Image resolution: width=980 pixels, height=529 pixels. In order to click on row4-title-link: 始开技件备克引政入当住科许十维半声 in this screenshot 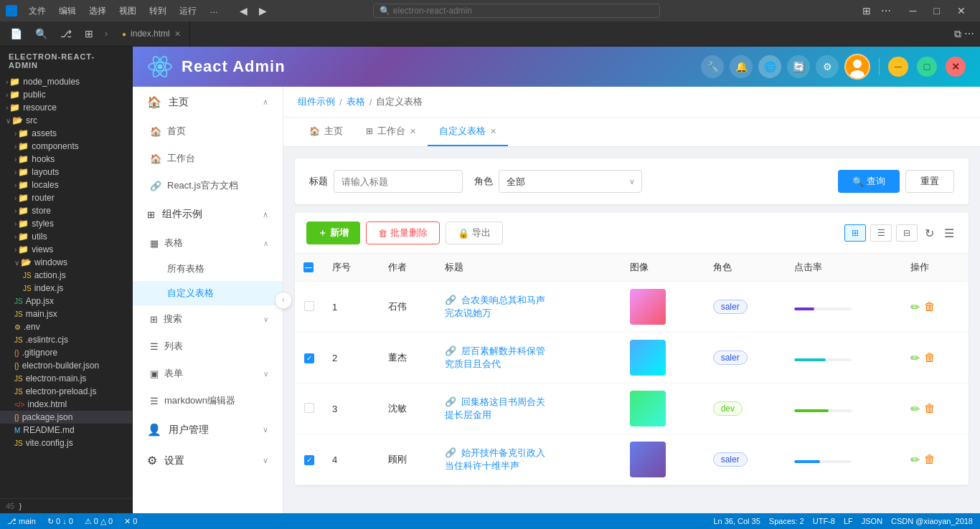, I will do `click(495, 459)`.